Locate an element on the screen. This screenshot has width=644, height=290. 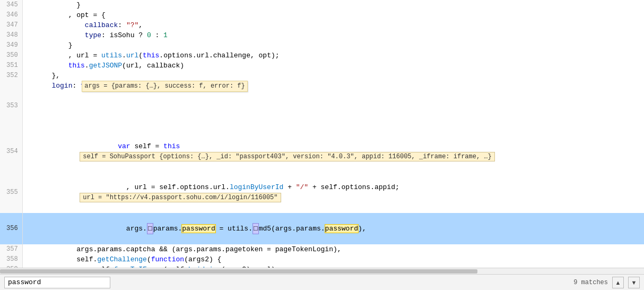
line-number: 357 is located at coordinates (11, 250).